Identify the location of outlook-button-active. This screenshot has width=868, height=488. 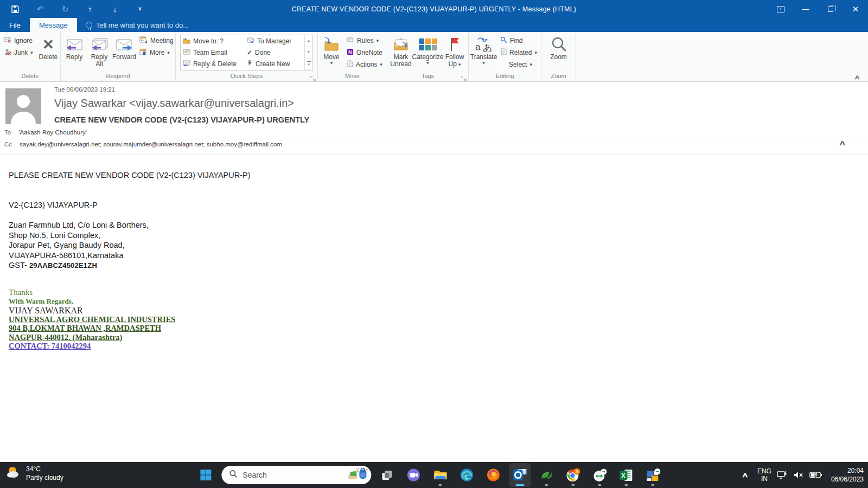
(520, 475).